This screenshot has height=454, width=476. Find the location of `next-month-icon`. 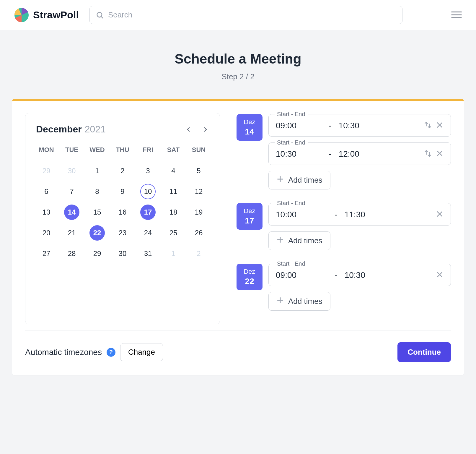

next-month-icon is located at coordinates (206, 129).